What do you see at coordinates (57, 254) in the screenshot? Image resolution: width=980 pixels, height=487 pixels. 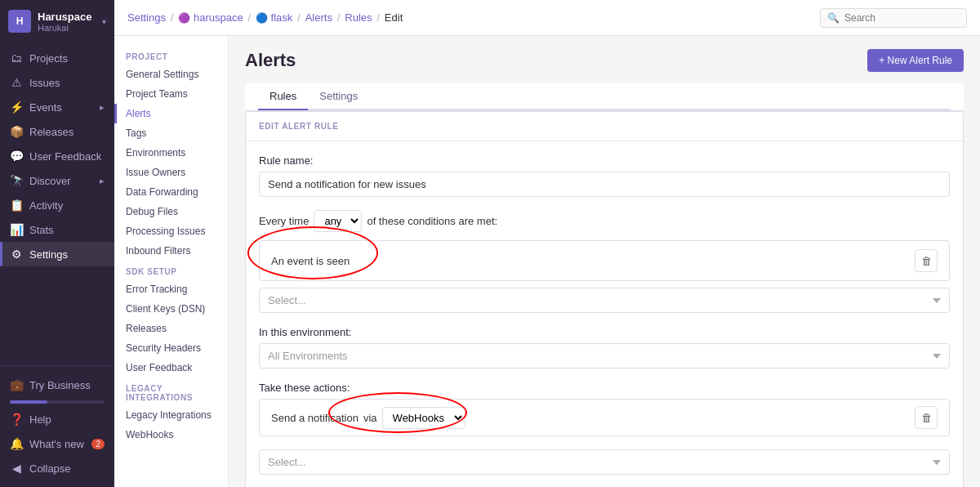 I see `sidebar-item-settings: ⚙ Settings` at bounding box center [57, 254].